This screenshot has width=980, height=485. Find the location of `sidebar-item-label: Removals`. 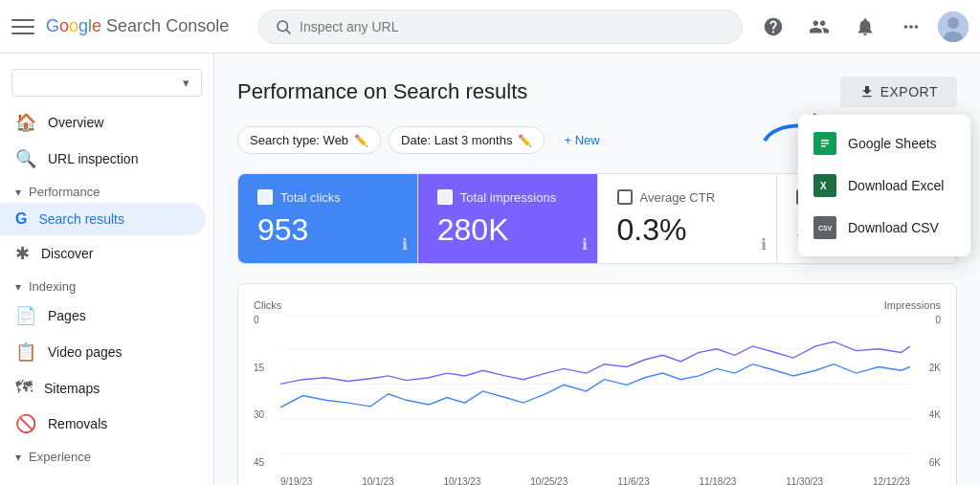

sidebar-item-label: Removals is located at coordinates (78, 424).